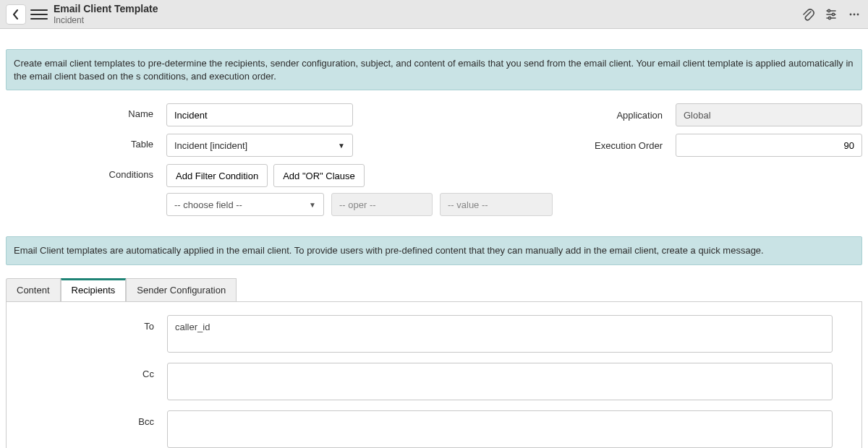 The image size is (868, 448). Describe the element at coordinates (90, 111) in the screenshot. I see `label-name: Name` at that location.